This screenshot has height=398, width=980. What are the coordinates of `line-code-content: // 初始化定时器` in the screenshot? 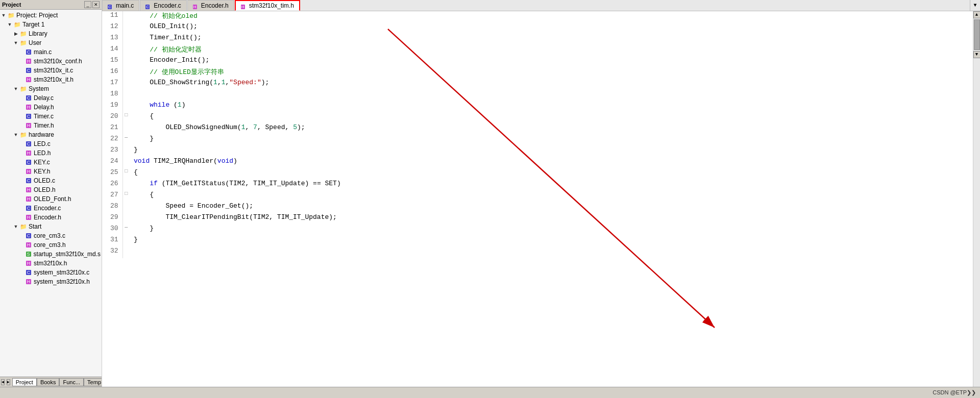 It's located at (551, 51).